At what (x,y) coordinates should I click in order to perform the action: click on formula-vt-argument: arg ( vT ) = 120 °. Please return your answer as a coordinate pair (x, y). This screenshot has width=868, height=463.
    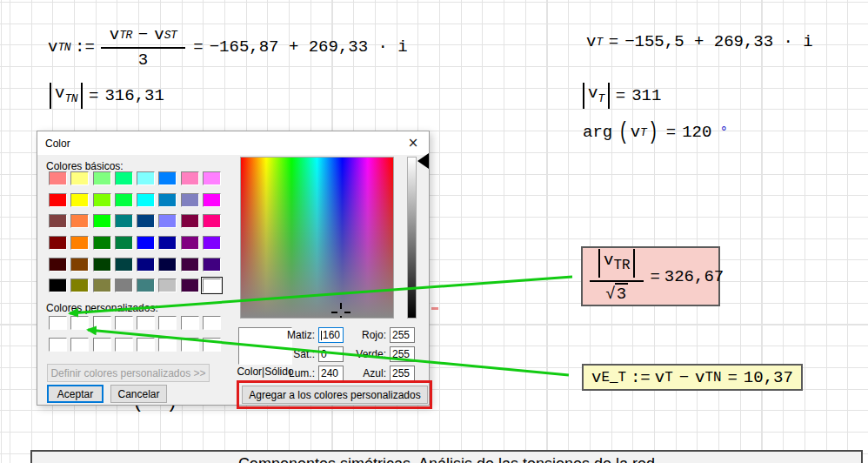
    Looking at the image, I should click on (656, 132).